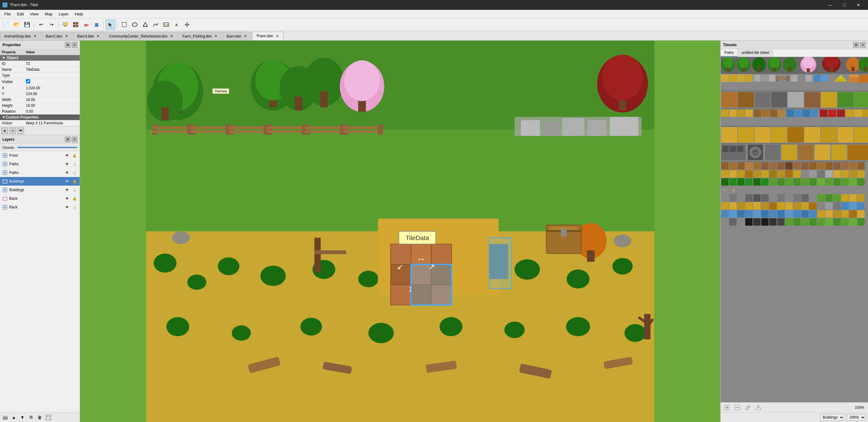 The width and height of the screenshot is (868, 422). Describe the element at coordinates (40, 173) in the screenshot. I see `layer-item-paths2: Paths 👁 🔒` at that location.